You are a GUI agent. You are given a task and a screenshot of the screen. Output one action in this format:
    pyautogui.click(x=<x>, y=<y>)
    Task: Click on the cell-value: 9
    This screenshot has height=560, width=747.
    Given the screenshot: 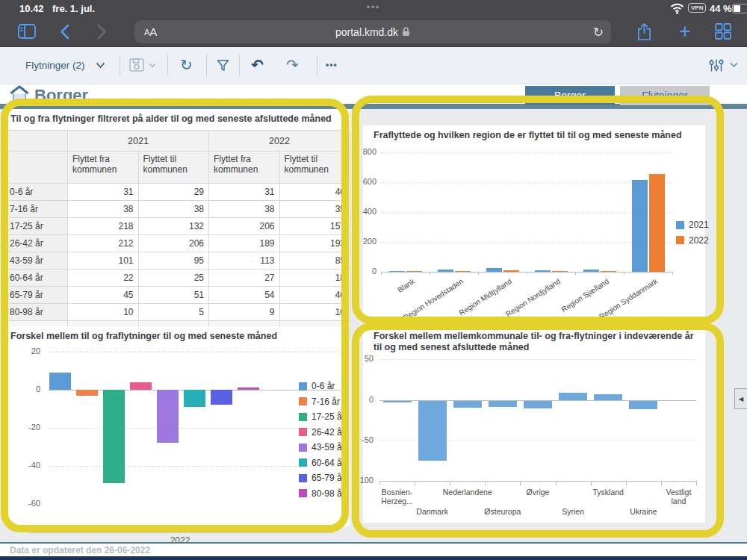 What is the action you would take?
    pyautogui.click(x=245, y=312)
    